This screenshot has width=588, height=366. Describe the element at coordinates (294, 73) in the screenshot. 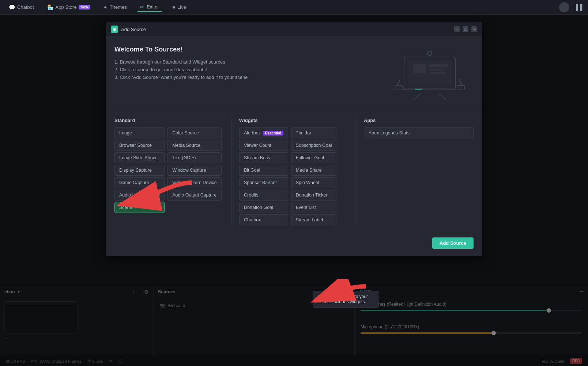

I see `modal-welcome-section: Welcome To Sources! 1. Browse through ou…` at that location.